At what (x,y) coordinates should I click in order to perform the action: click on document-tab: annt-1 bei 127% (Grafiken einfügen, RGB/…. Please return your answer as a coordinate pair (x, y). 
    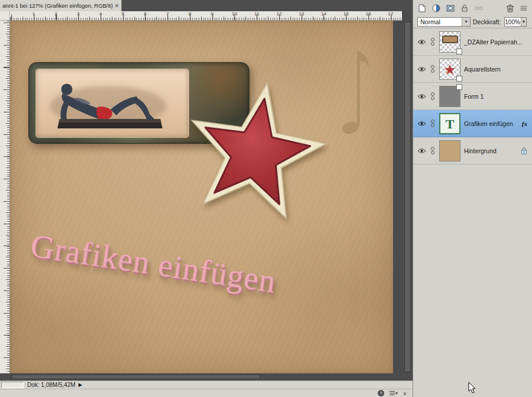
    Looking at the image, I should click on (61, 6).